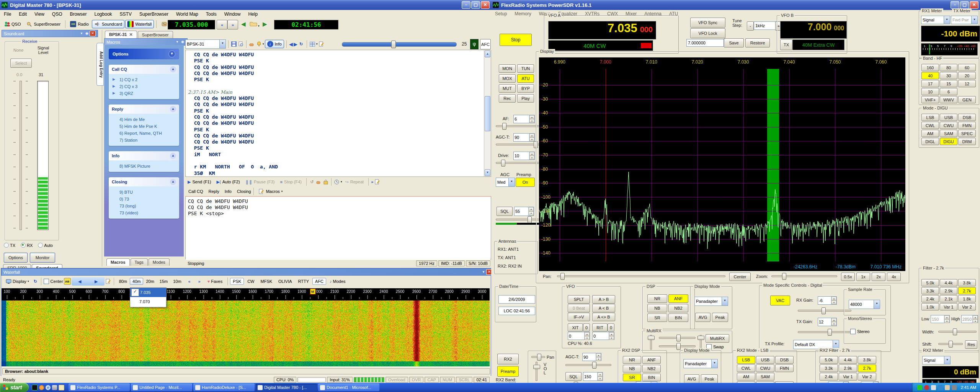 This screenshot has width=980, height=392. I want to click on rx2-filter-button: Var 2, so click(867, 377).